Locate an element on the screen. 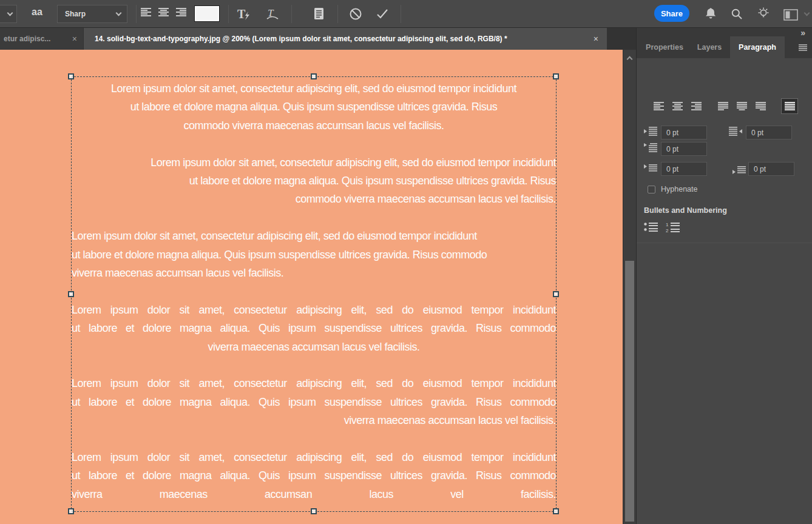  scrollbar-thumb is located at coordinates (630, 391).